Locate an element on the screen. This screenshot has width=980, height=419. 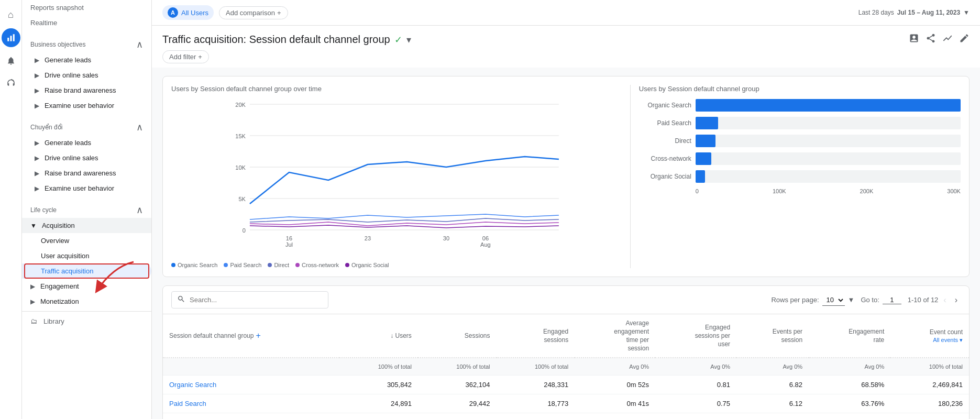
cell-avg-time-2: 0m 41s is located at coordinates (615, 404).